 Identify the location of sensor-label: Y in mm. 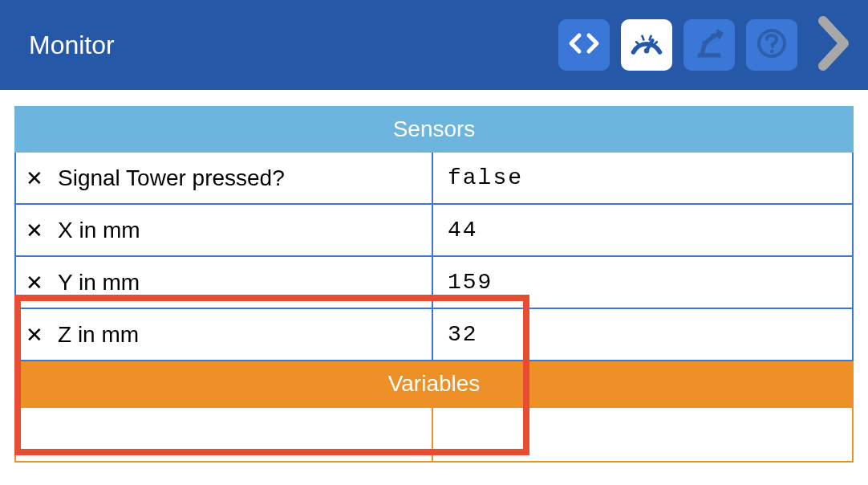
(99, 283).